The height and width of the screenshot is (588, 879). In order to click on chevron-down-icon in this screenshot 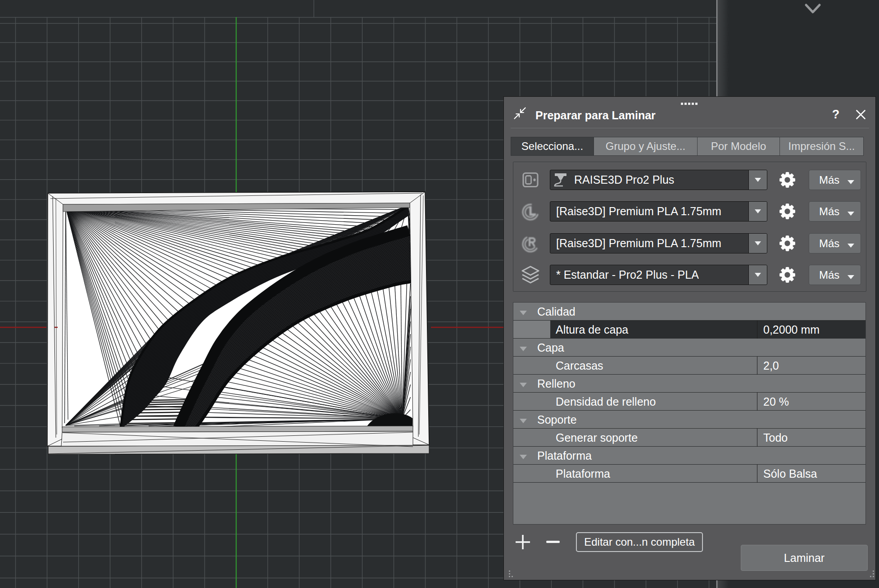, I will do `click(813, 9)`.